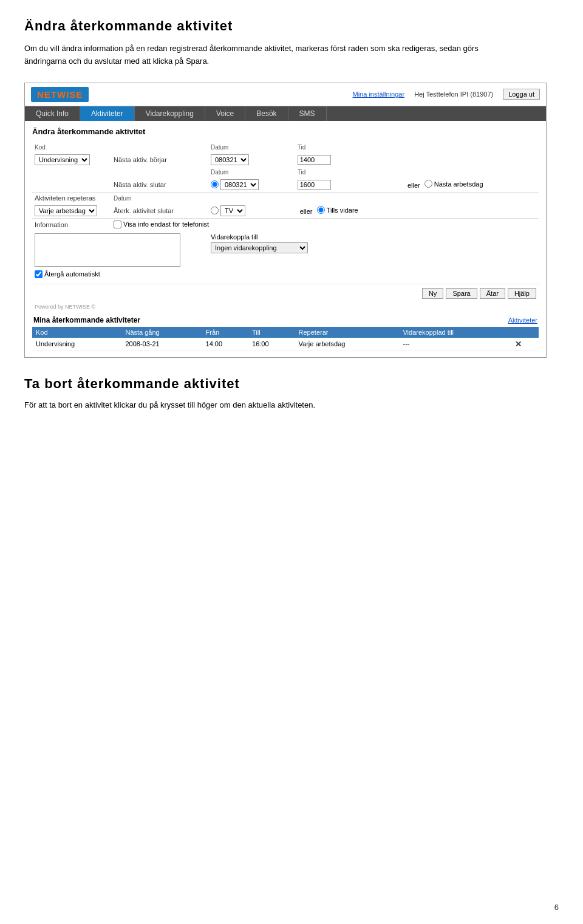 The width and height of the screenshot is (583, 924). Describe the element at coordinates (455, 332) in the screenshot. I see `col-vidarekopplad: Vidarekopplad till` at that location.